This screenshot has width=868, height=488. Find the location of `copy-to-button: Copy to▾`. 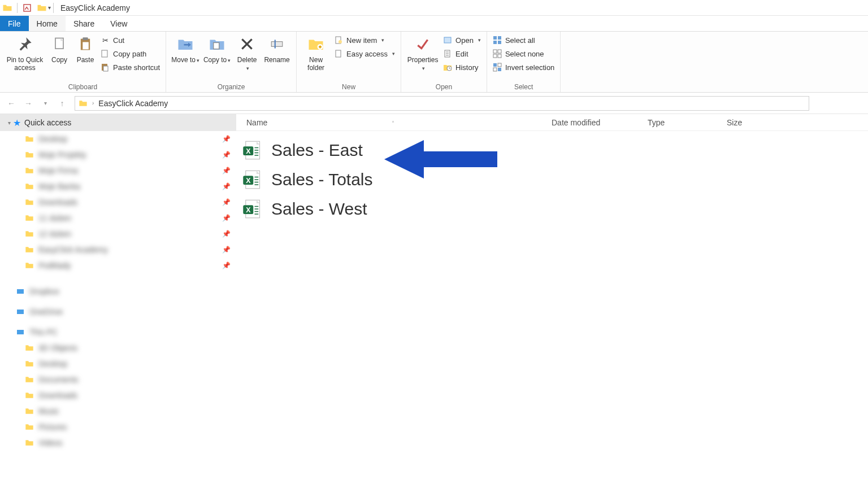

copy-to-button: Copy to▾ is located at coordinates (217, 49).